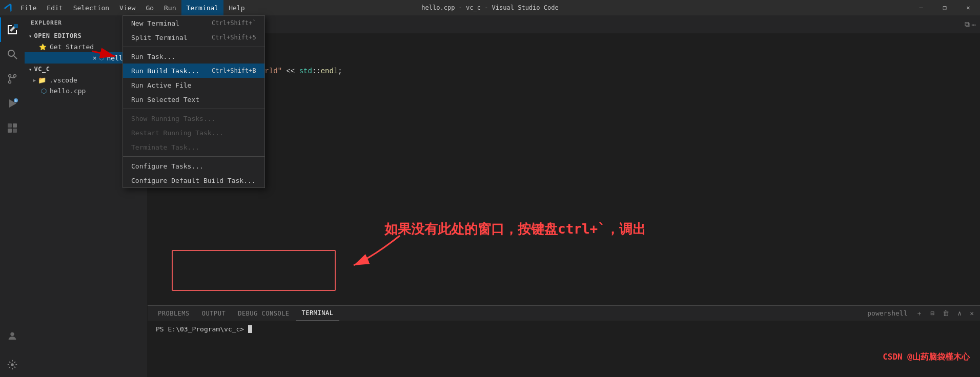 This screenshot has height=377, width=980. I want to click on menu-terminate-task: Terminate Task..., so click(194, 147).